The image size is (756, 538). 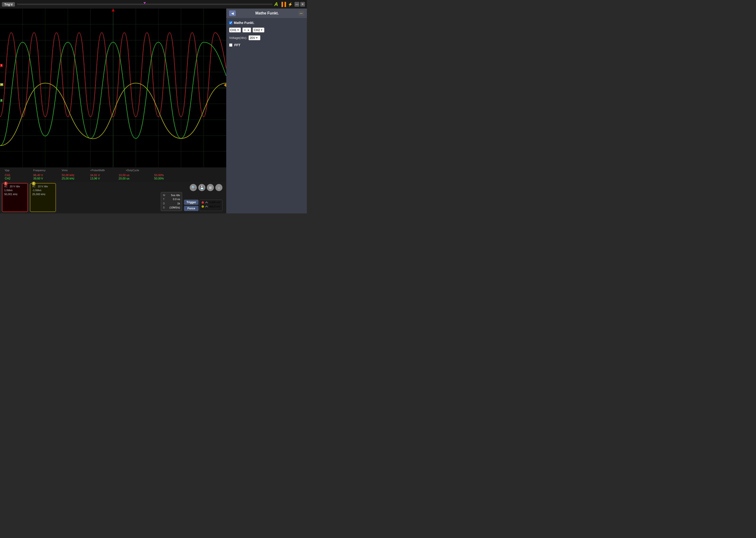 What do you see at coordinates (237, 45) in the screenshot?
I see `fft-label: FFT` at bounding box center [237, 45].